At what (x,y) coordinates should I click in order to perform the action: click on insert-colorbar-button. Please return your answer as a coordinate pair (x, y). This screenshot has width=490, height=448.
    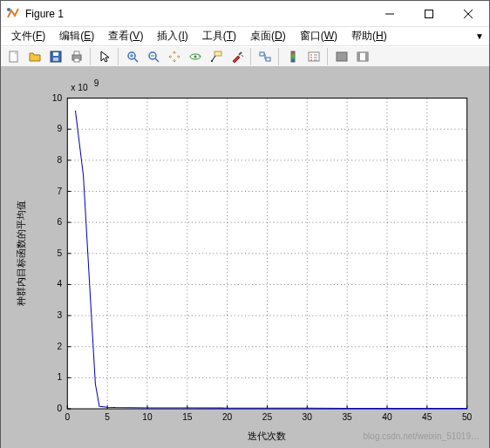
    Looking at the image, I should click on (293, 57).